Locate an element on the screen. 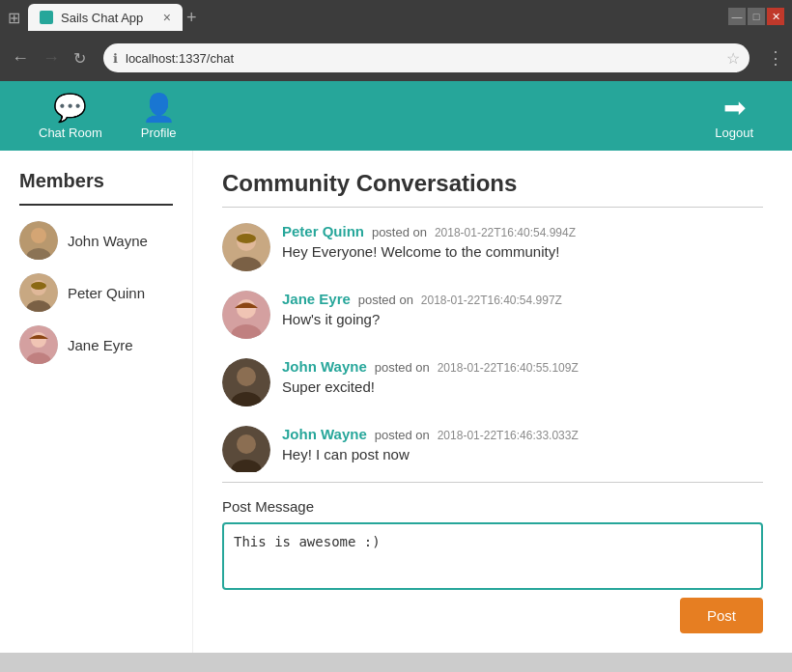 The width and height of the screenshot is (792, 672). post-divider is located at coordinates (493, 483).